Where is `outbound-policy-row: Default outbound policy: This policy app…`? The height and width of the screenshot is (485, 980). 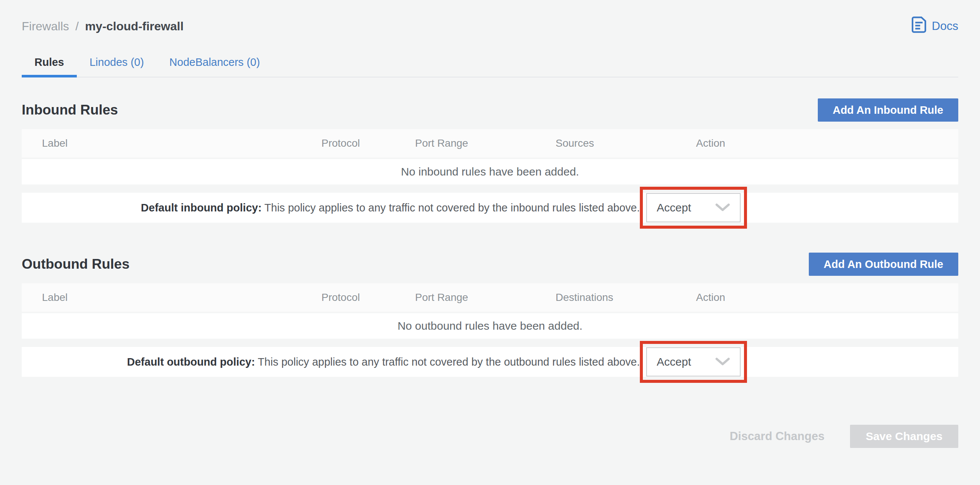
outbound-policy-row: Default outbound policy: This policy app… is located at coordinates (490, 362).